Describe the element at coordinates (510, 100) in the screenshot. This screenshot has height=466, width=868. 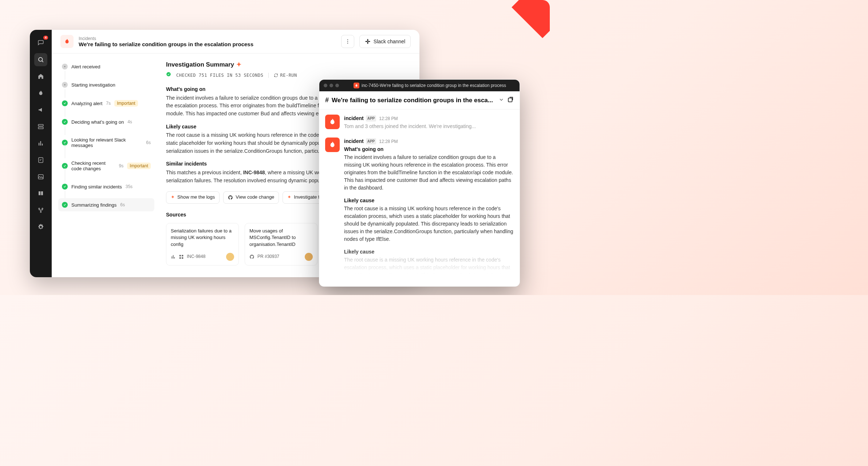
I see `new-window-icon` at that location.